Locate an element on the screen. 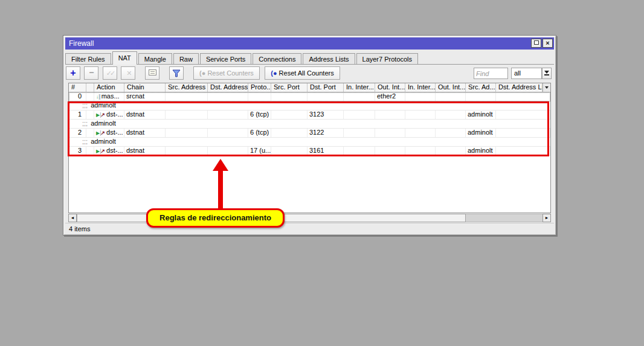 This screenshot has width=644, height=346. items-count: 4 items is located at coordinates (80, 229).